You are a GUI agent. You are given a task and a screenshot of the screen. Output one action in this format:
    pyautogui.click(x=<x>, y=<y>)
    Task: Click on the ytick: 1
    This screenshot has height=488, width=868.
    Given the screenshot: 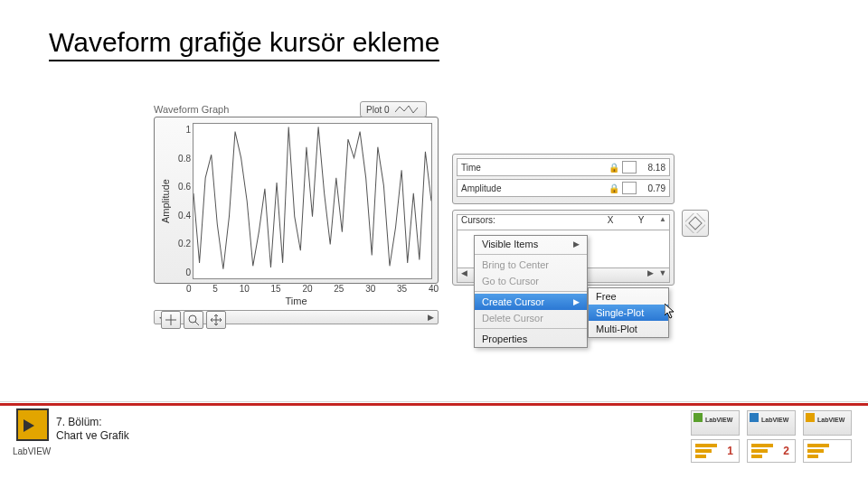 What is the action you would take?
    pyautogui.click(x=182, y=130)
    